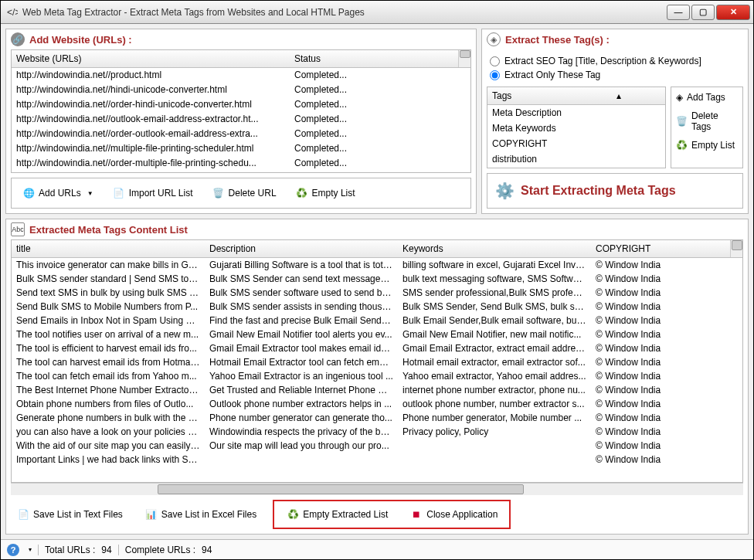  What do you see at coordinates (161, 550) in the screenshot?
I see `complete-urls-label: Complete URLs :` at bounding box center [161, 550].